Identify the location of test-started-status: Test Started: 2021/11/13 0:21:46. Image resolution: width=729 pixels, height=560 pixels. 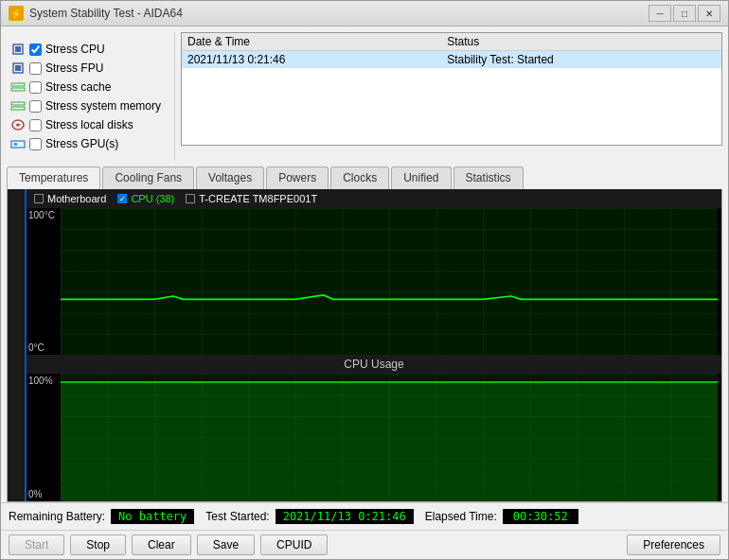
(309, 516).